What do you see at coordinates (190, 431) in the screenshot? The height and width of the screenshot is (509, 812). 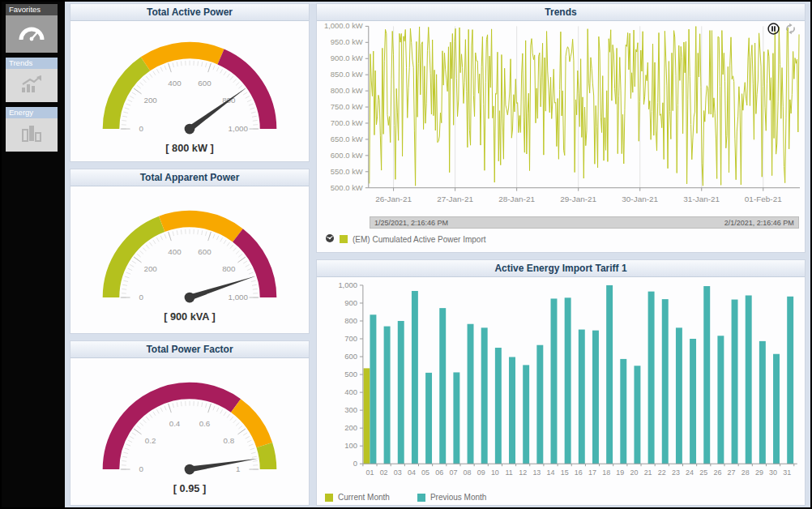 I see `gauge-total-power-factor: 00.20.40.60.81[ 0.95 ]` at bounding box center [190, 431].